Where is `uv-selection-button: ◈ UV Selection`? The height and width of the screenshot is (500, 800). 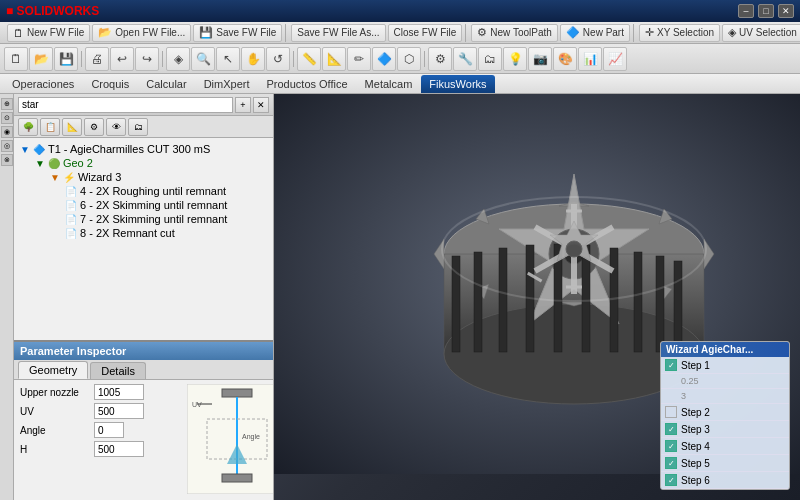
uv-selection-button: ◈ UV Selection is located at coordinates (761, 33).